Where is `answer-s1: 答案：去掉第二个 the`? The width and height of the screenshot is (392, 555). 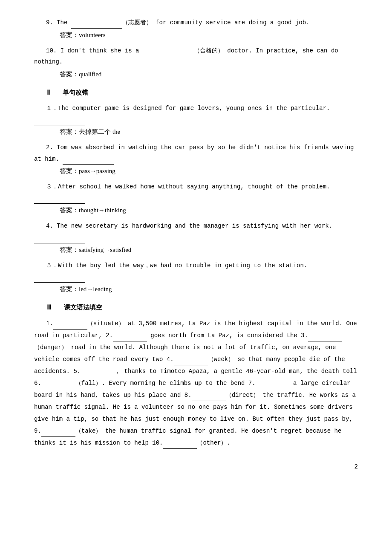
answer-s1: 答案：去掉第二个 the is located at coordinates (196, 132).